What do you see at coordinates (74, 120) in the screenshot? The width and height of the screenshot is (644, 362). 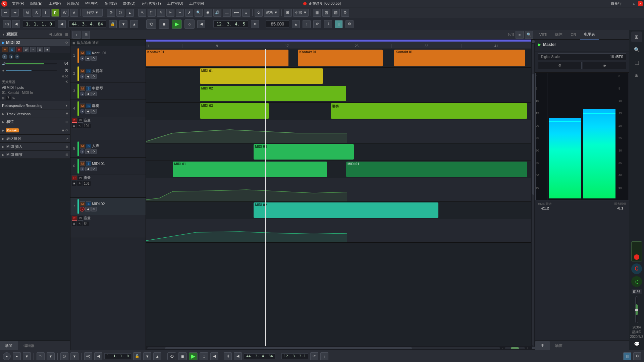 I see `automation-4-r: R` at bounding box center [74, 120].